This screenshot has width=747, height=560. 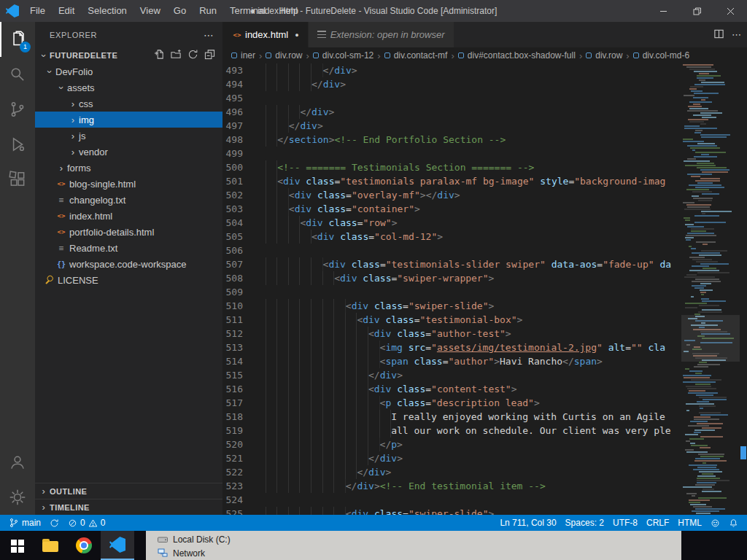 I want to click on breadcrumb-item: div.contact-mf, so click(x=416, y=55).